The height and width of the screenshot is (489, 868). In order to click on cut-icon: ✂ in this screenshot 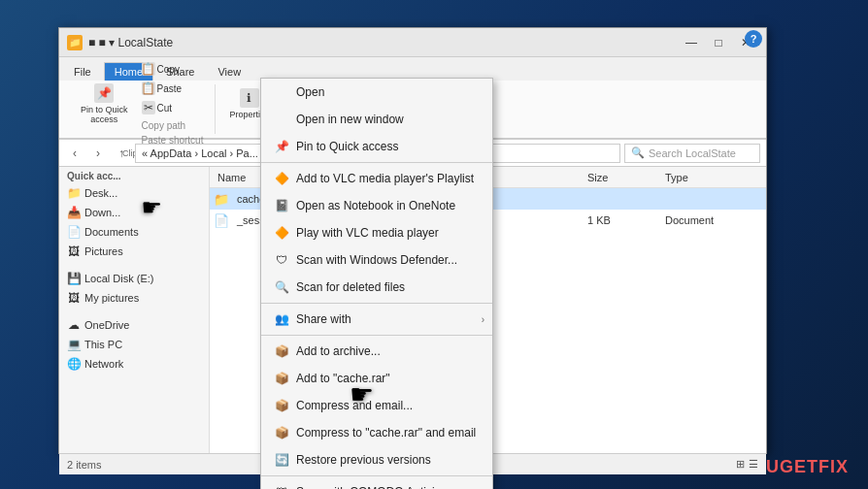, I will do `click(149, 108)`.